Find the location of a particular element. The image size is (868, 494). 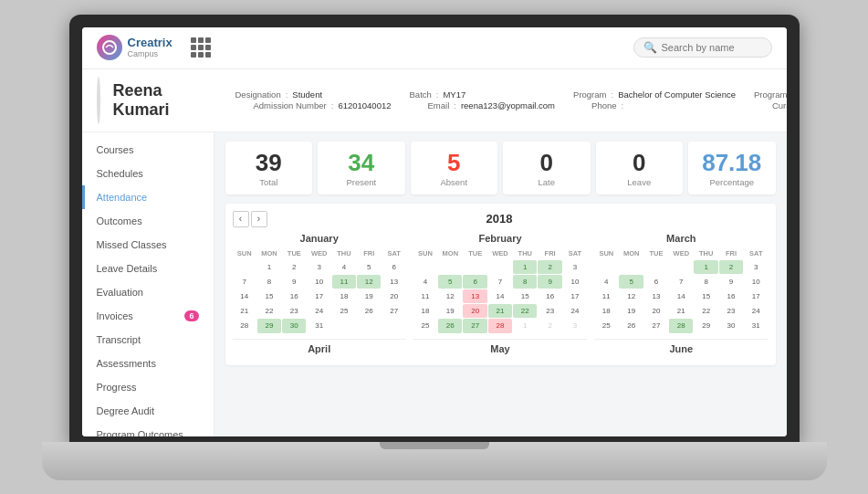

months-grid: JanuarySUNMONTUEWEDTHUFRISAT123456789101… is located at coordinates (500, 283).